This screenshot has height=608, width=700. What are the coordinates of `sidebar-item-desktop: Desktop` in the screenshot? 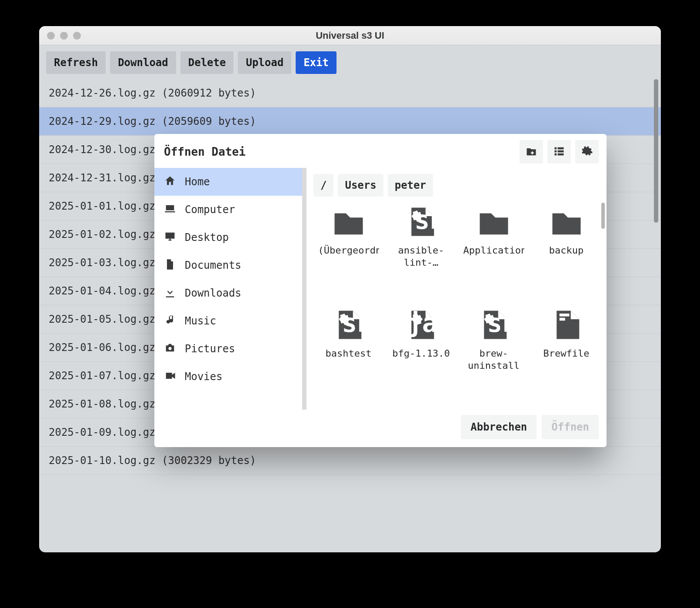 It's located at (228, 237).